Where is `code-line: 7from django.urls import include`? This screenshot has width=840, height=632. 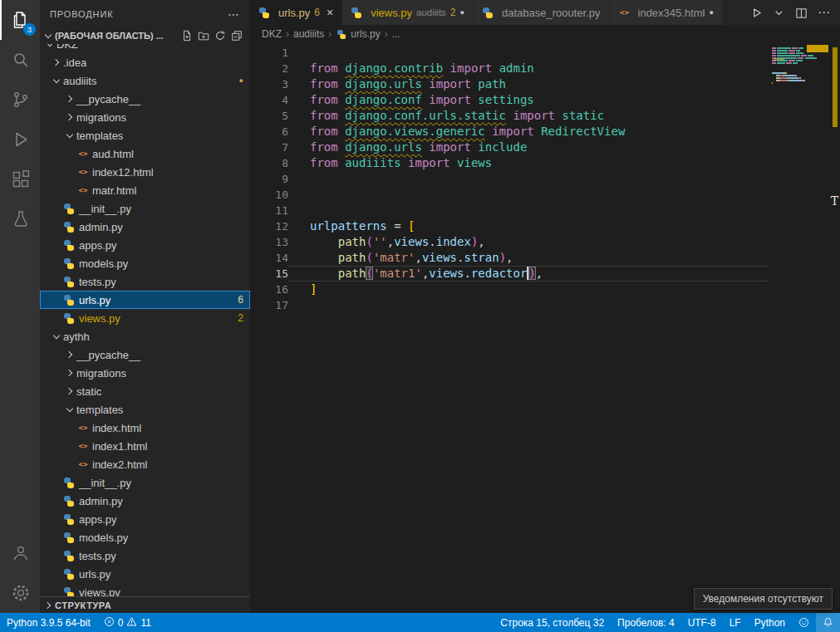 code-line: 7from django.urls import include is located at coordinates (545, 148).